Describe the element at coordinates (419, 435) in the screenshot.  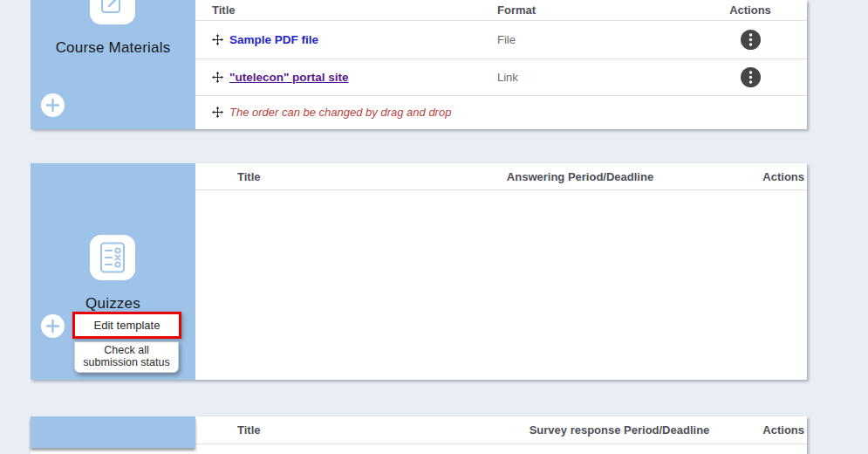
I see `surveys-section: Title Survey response Period/Deadline Ac…` at that location.